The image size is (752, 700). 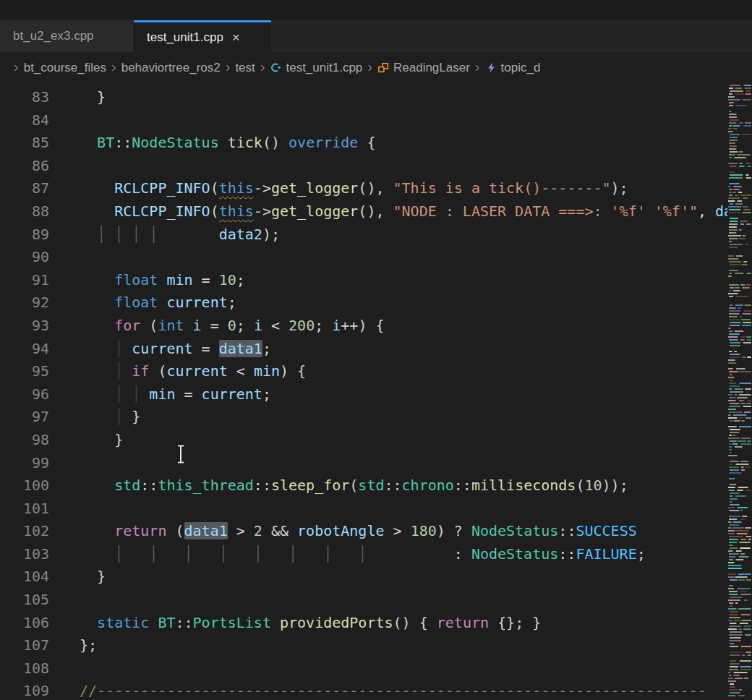 I want to click on code-line: │ │ │ │ data2);, so click(x=403, y=235).